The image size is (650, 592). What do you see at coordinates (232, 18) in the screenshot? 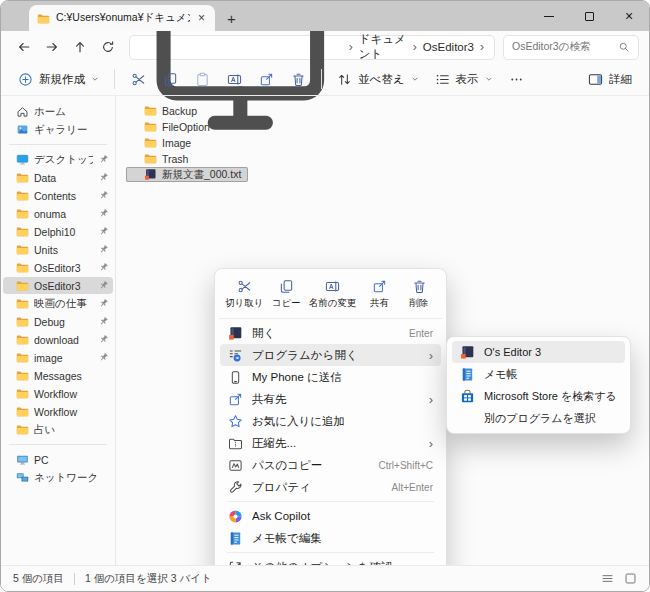
I see `new-tab-button: +` at bounding box center [232, 18].